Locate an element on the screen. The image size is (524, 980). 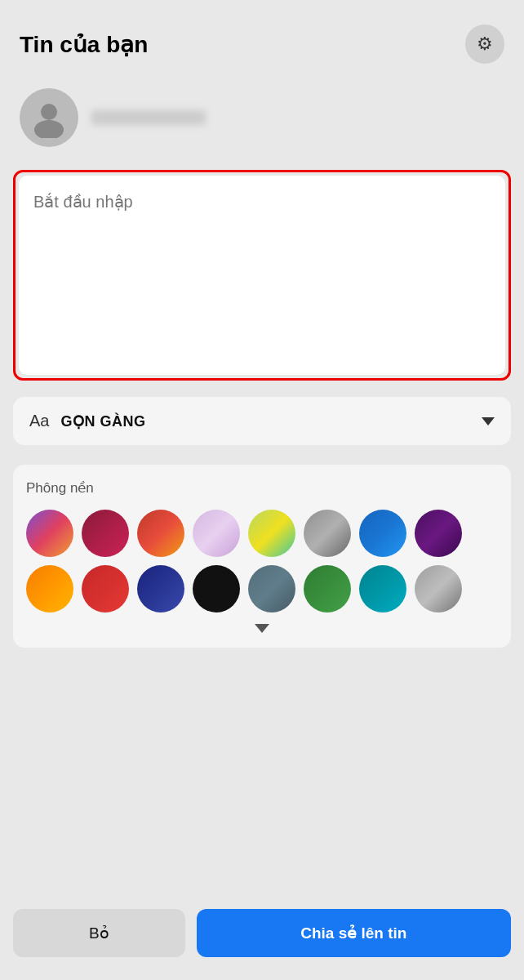
color-grid is located at coordinates (262, 561).